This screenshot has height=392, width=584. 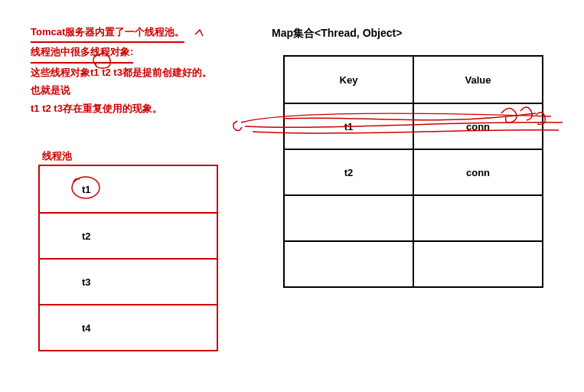 I want to click on map-key-cell: t1, so click(x=349, y=126).